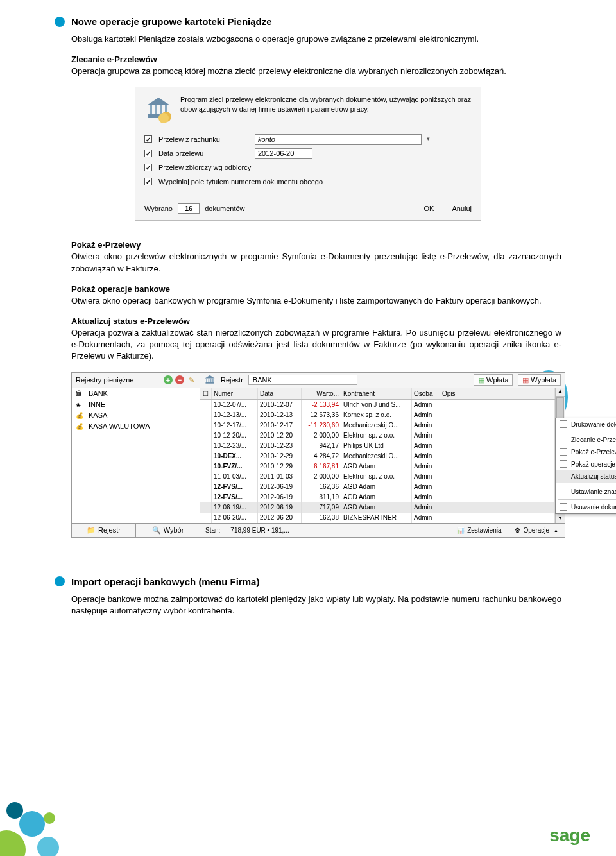 This screenshot has height=856, width=616. Describe the element at coordinates (586, 440) in the screenshot. I see `ctx-zlecanie: Zlecanie e-Przelewów...` at that location.